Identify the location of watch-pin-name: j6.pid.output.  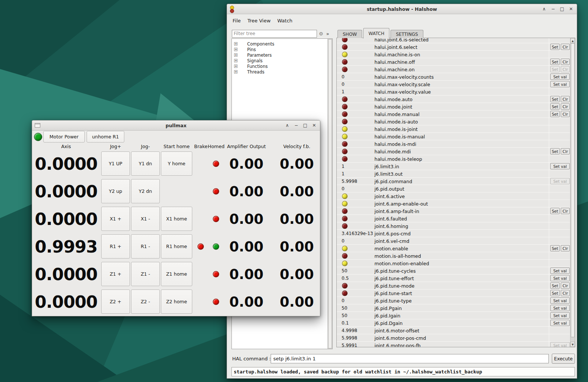
(389, 189).